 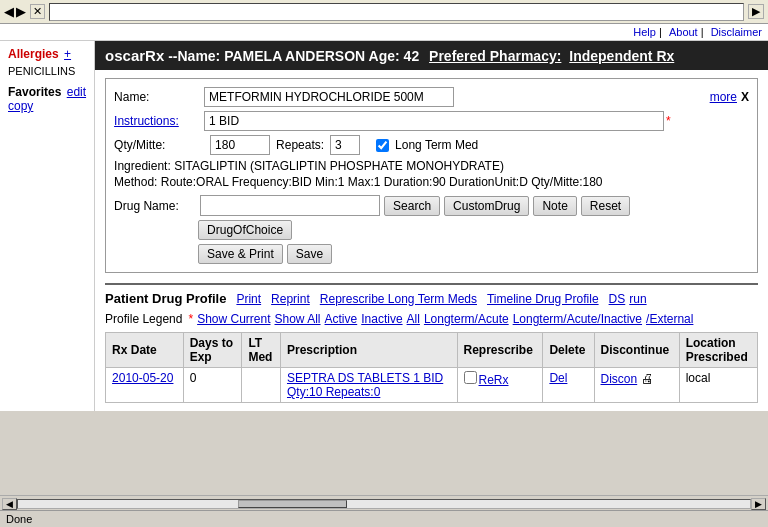 I want to click on profile-header: Patient Drug Profile Print Reprint Repre…, so click(x=432, y=294).